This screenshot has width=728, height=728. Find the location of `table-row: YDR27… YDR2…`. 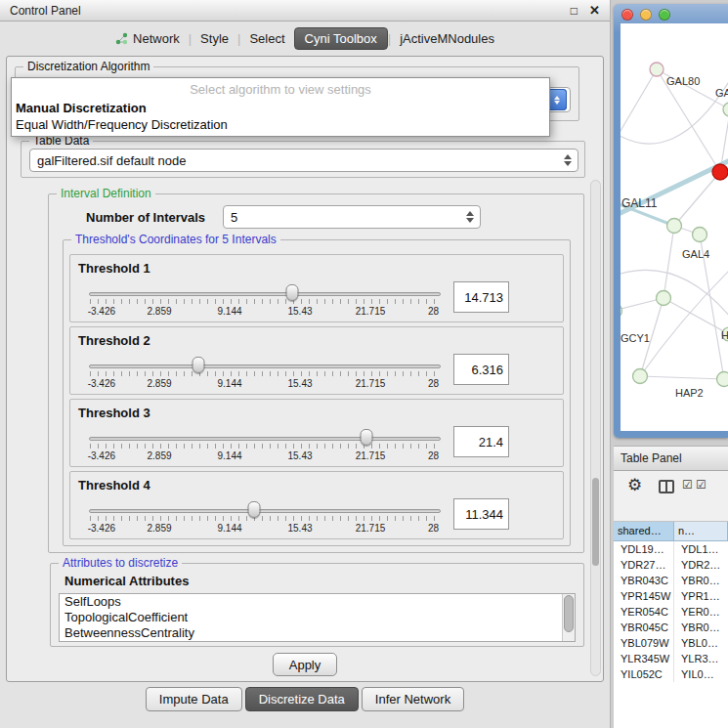

table-row: YDR27… YDR2… is located at coordinates (670, 565).